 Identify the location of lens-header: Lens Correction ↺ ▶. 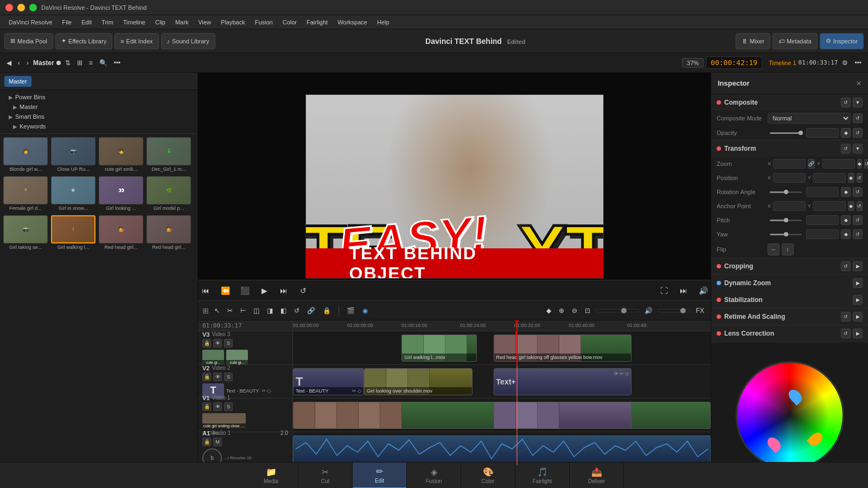
(790, 333).